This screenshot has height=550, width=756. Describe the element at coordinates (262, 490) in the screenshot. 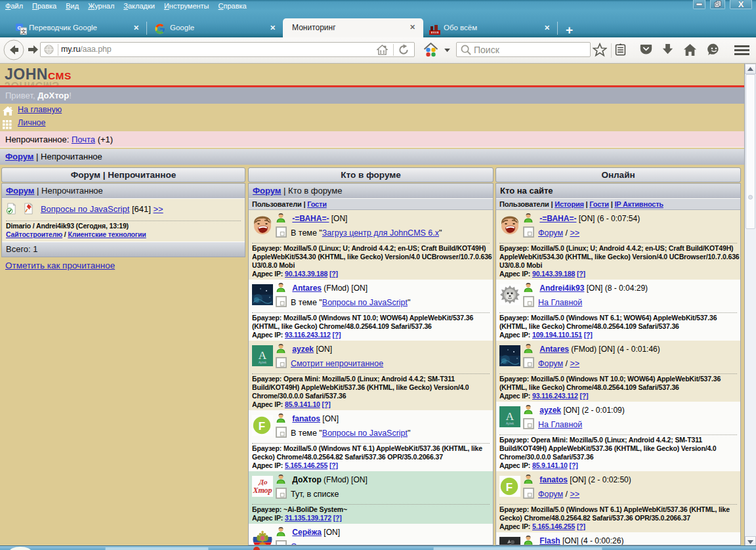

I see `svg-text: Хтор` at that location.